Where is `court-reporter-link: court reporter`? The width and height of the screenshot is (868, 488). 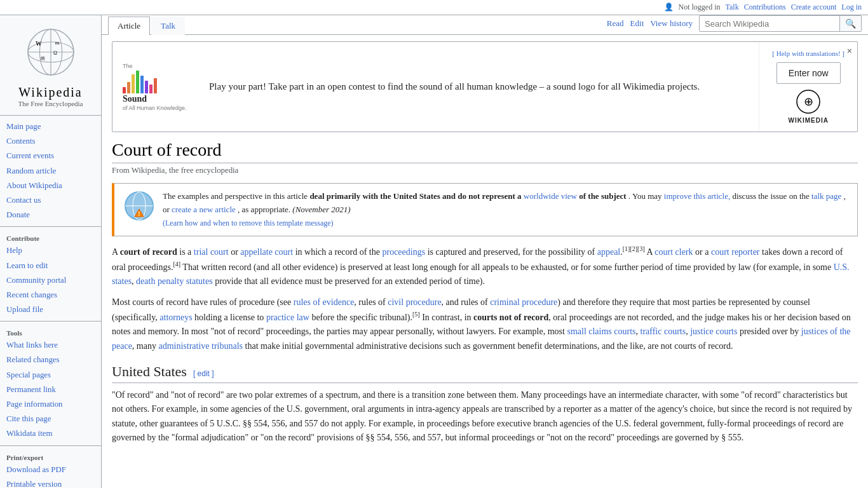 court-reporter-link: court reporter is located at coordinates (736, 252).